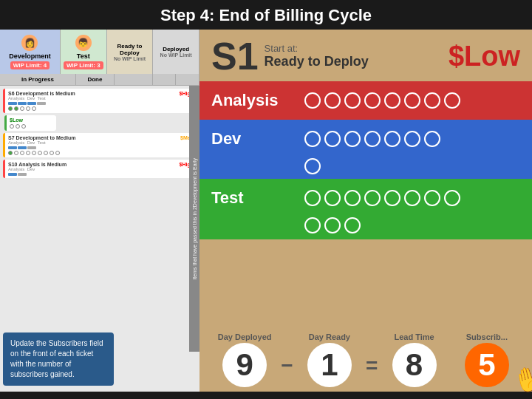 The image size is (532, 399). Describe the element at coordinates (130, 59) in the screenshot. I see `ready-deploy-wip: No WIP Limit` at that location.